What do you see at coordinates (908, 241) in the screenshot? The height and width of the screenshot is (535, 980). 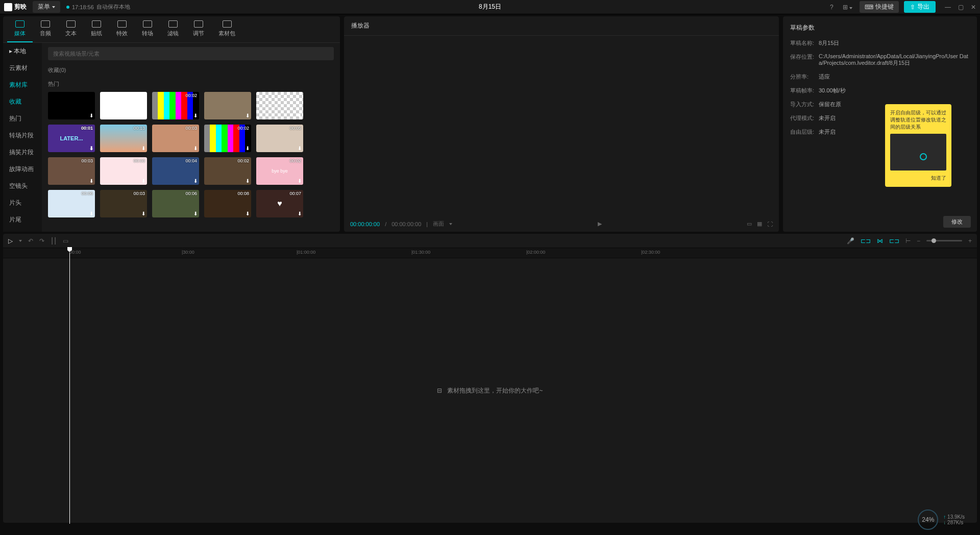 I see `align-icon: ⊢` at bounding box center [908, 241].